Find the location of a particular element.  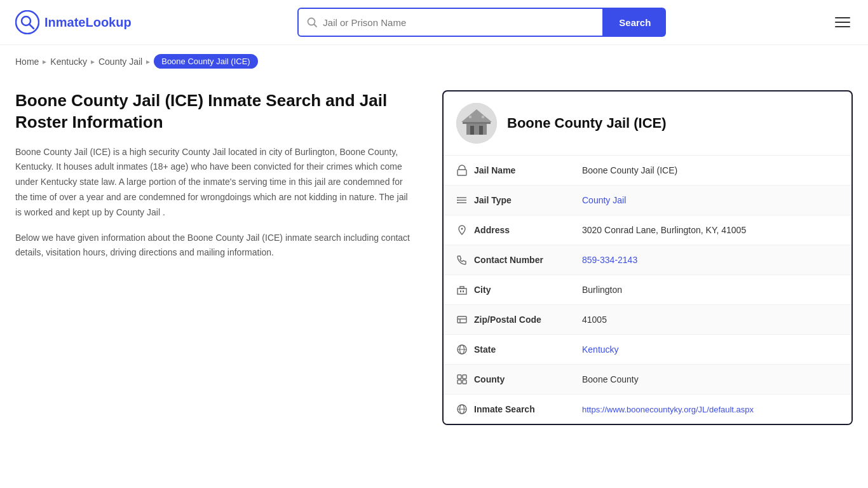

search-button: Search is located at coordinates (635, 22).